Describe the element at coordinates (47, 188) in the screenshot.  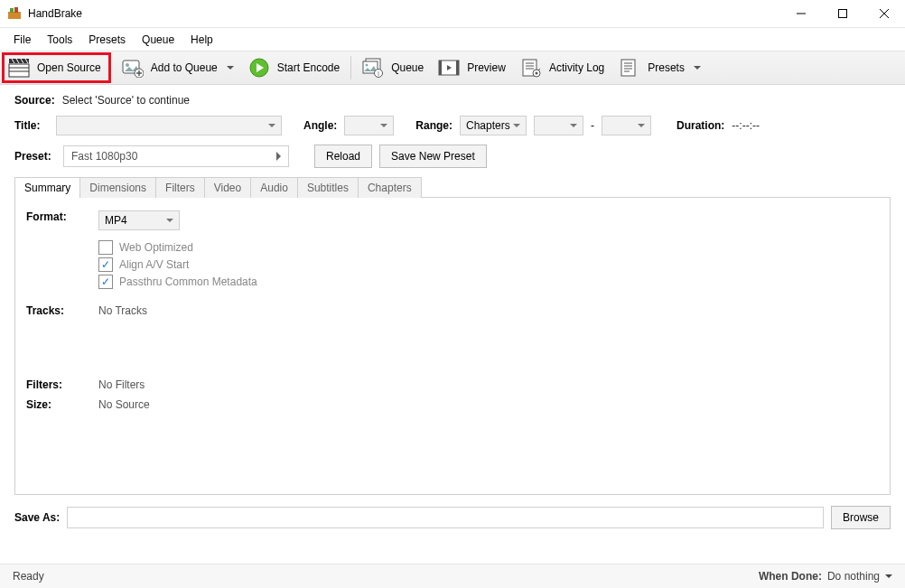
I see `tab-summary: Summary` at that location.